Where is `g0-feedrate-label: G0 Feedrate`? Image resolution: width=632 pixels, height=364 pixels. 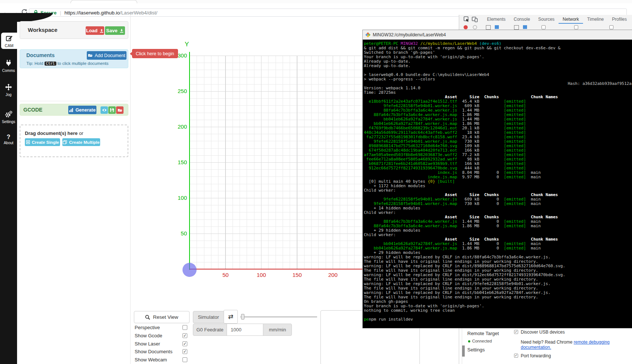 g0-feedrate-label: G0 Feedrate is located at coordinates (210, 330).